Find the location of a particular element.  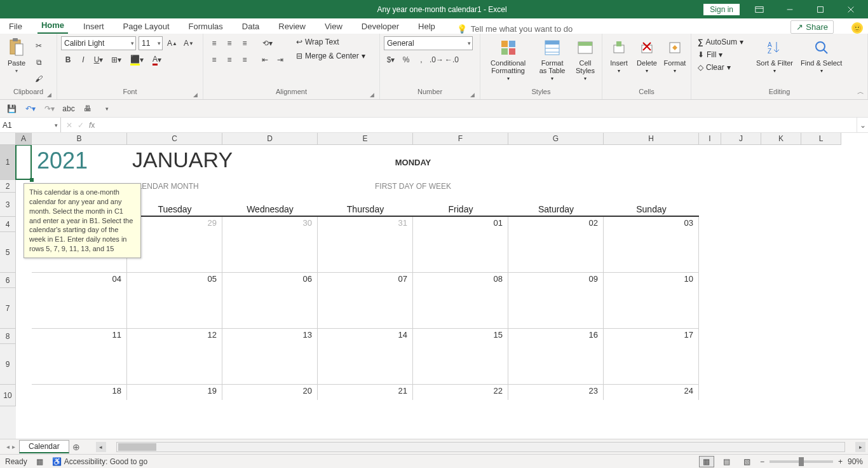

row-header: 1 is located at coordinates (8, 163).